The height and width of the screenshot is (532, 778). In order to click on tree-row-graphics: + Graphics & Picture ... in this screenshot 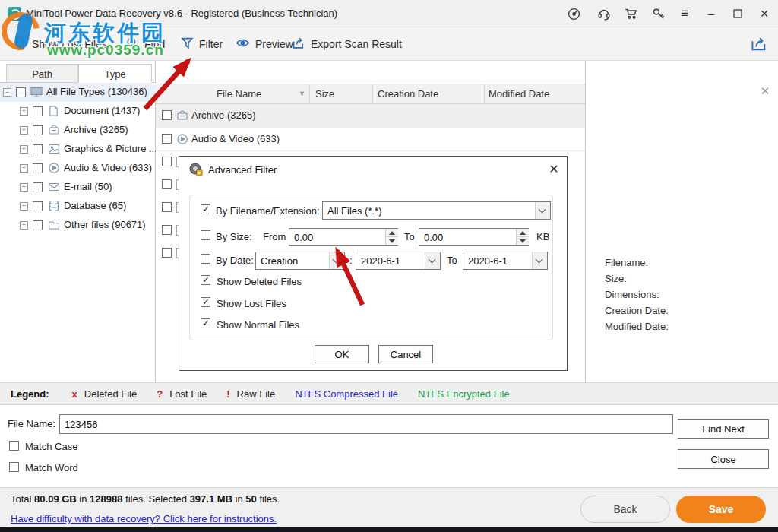, I will do `click(77, 149)`.